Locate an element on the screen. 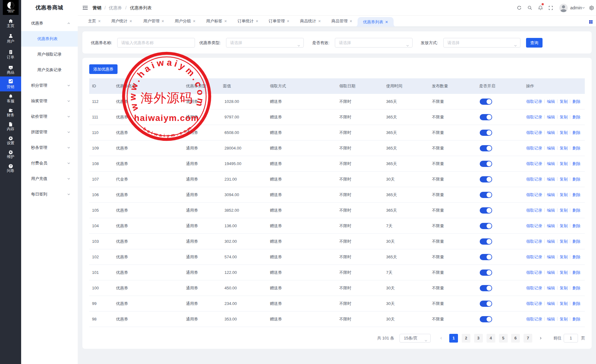  svg-text: AMERICAN is located at coordinates (11, 11).